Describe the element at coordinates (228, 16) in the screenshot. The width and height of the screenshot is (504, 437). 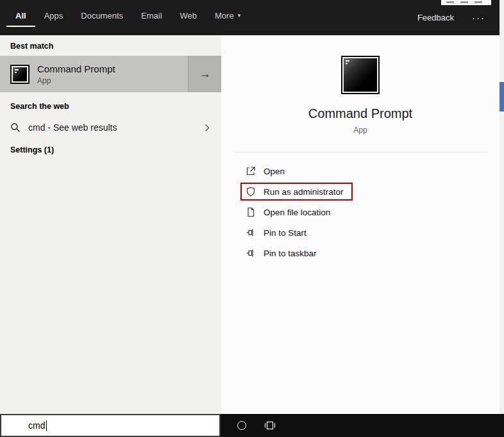
I see `tab-more: More ▾` at that location.